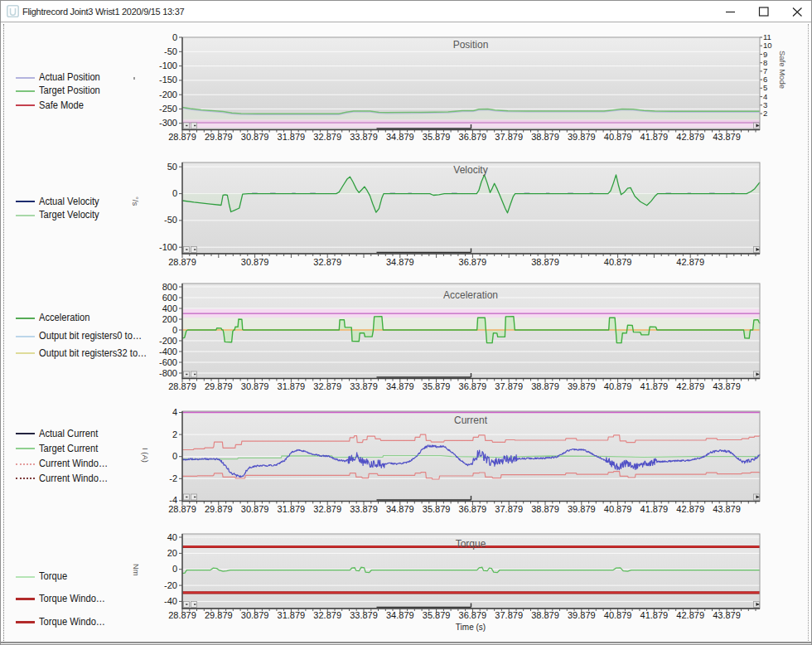 The height and width of the screenshot is (645, 812). What do you see at coordinates (168, 373) in the screenshot?
I see `svg-text: -800` at bounding box center [168, 373].